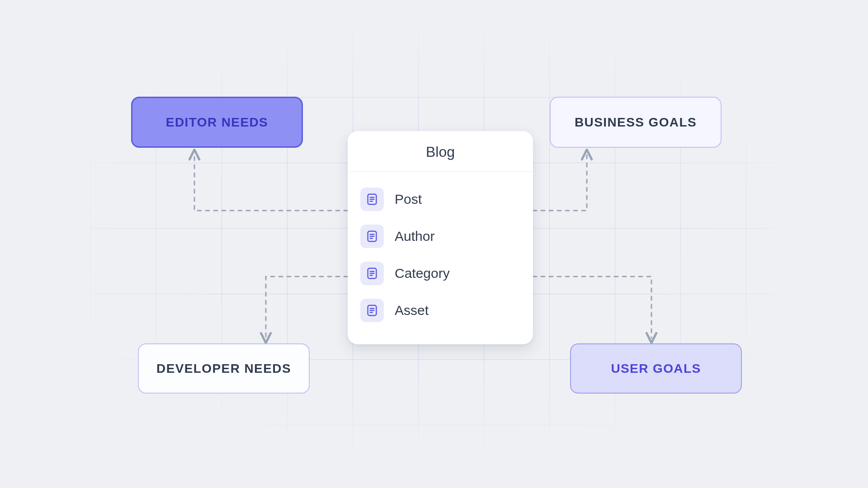 This screenshot has width=868, height=488. Describe the element at coordinates (408, 199) in the screenshot. I see `list-item-label: Post` at that location.